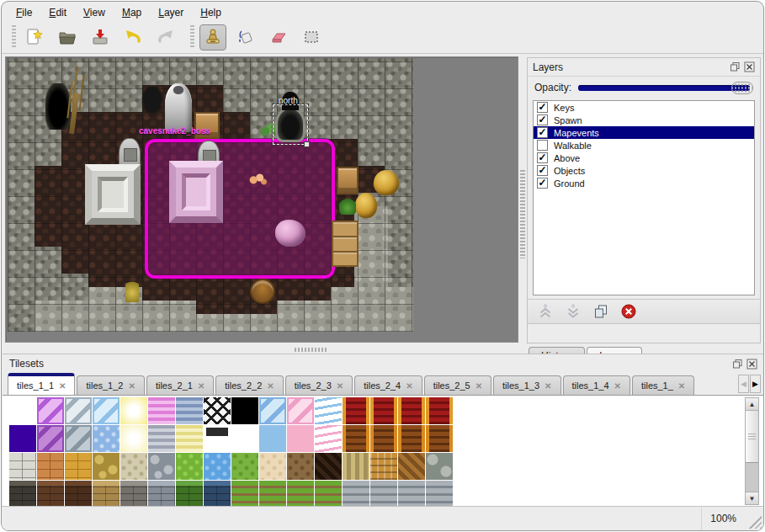  I want to click on tile-solid-indigo, so click(23, 439).